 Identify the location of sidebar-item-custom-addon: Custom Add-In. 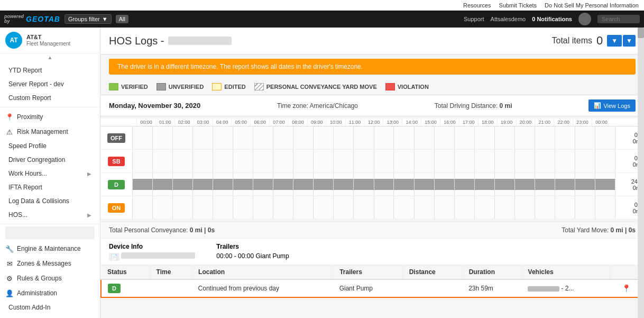
(50, 307).